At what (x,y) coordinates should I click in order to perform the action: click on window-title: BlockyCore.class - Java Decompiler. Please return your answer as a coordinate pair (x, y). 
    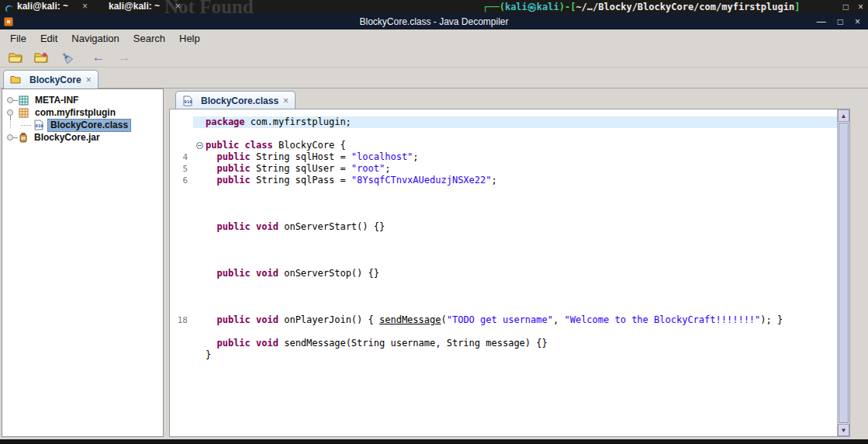
    Looking at the image, I should click on (434, 22).